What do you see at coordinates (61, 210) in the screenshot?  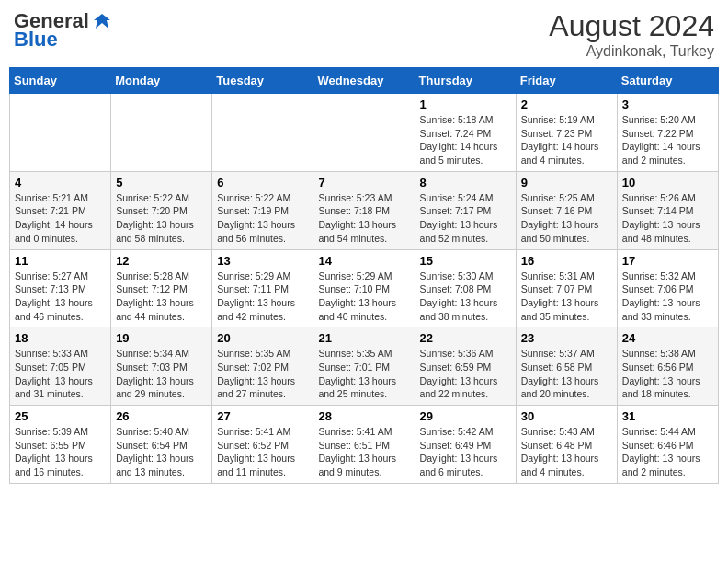 I see `calendar-cell: 4Sunrise: 5:21 AM Sunset: 7:21 PM Daylig…` at bounding box center [61, 210].